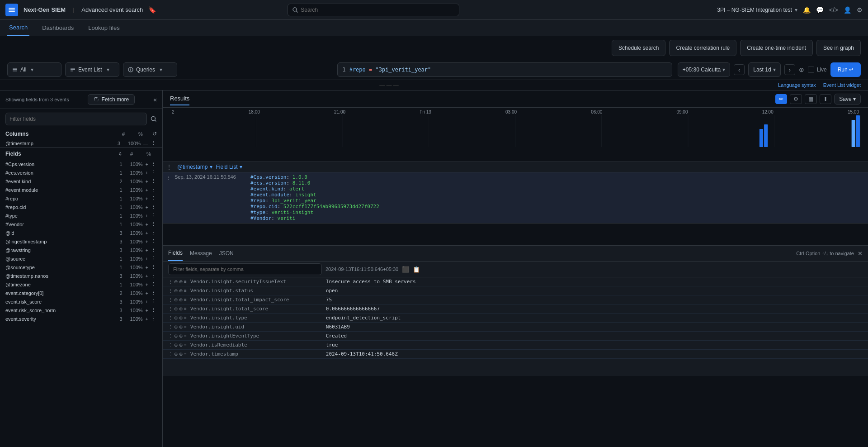  I want to click on global-search-input, so click(377, 10).